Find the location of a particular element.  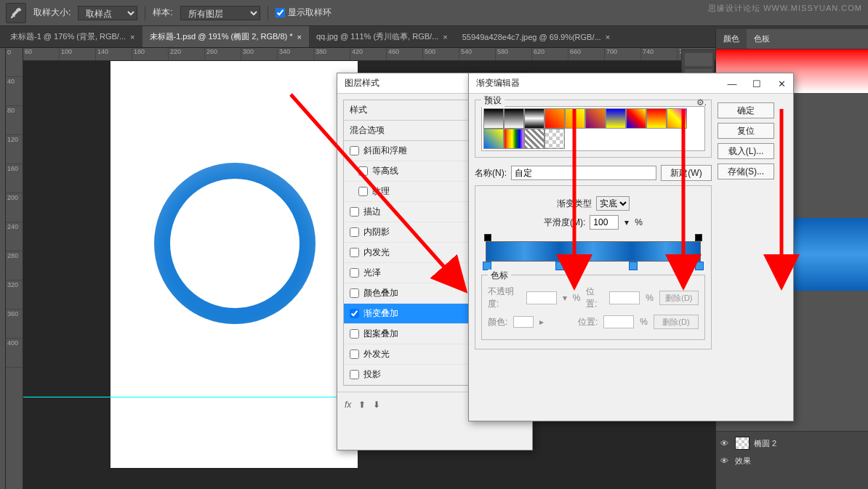

color-swatch is located at coordinates (523, 322).